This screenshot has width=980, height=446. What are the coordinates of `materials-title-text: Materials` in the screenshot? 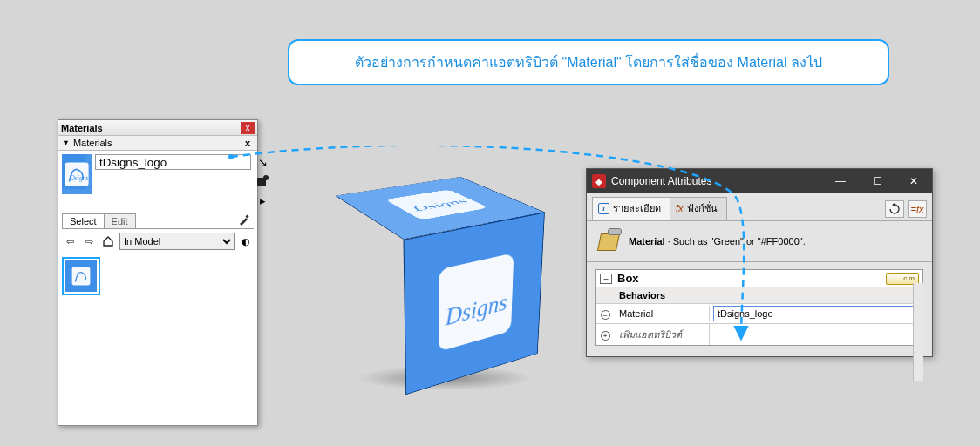 It's located at (151, 128).